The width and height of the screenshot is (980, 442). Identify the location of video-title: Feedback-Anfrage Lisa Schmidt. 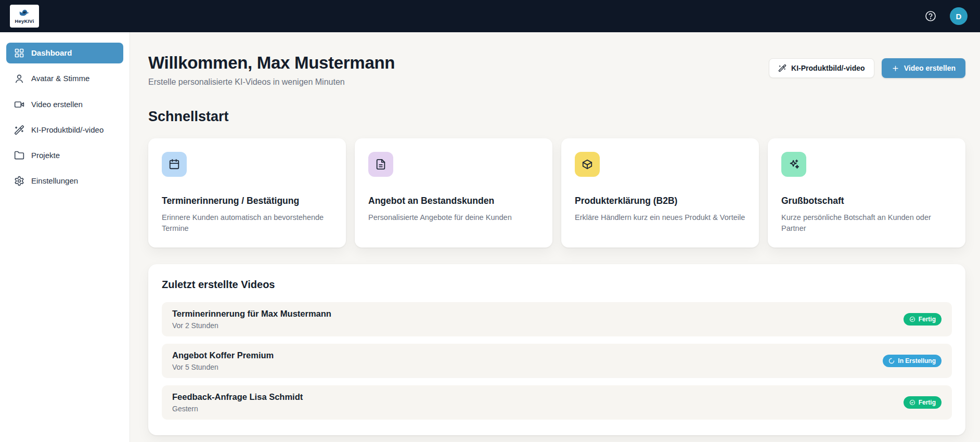
(237, 397).